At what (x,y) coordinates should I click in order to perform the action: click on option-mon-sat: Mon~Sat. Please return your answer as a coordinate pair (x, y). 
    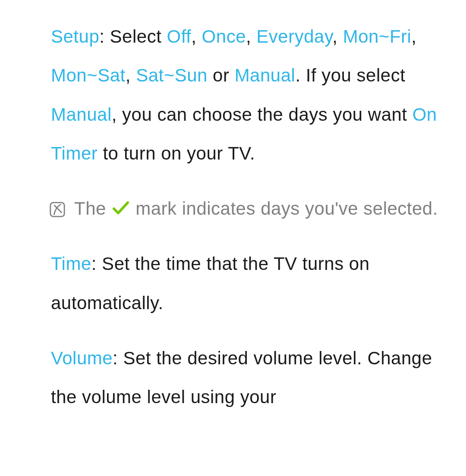
    Looking at the image, I should click on (88, 75).